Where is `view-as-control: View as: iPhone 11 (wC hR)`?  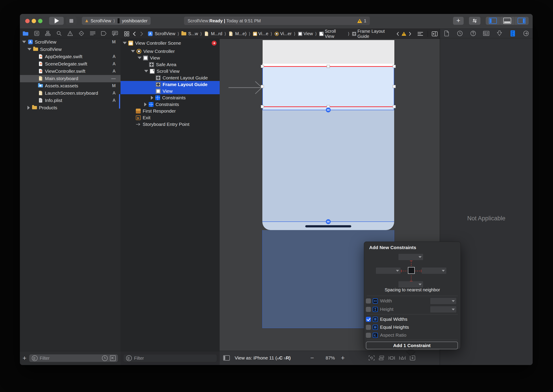
view-as-control: View as: iPhone 11 (wC hR) is located at coordinates (263, 358).